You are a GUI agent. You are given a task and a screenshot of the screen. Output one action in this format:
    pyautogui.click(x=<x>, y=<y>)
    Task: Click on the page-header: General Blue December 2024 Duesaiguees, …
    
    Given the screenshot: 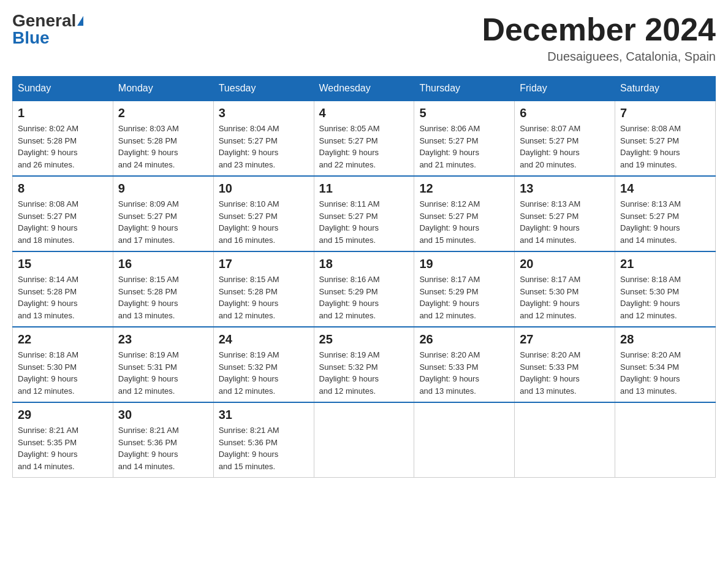 What is the action you would take?
    pyautogui.click(x=364, y=38)
    